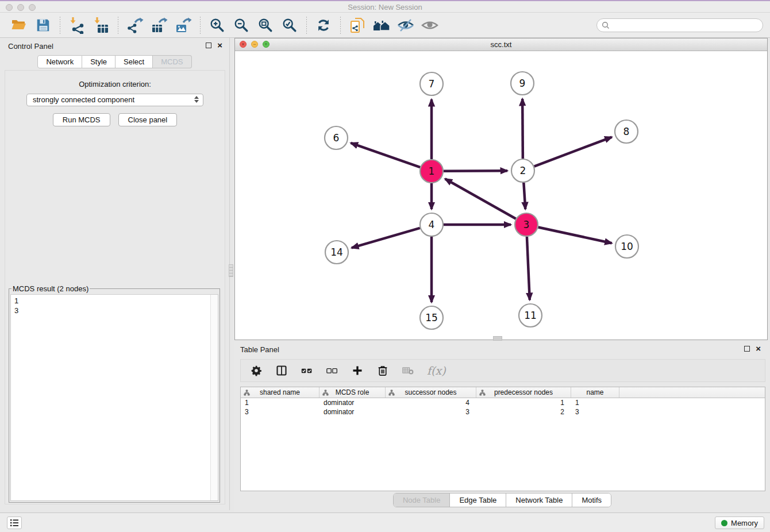 The image size is (770, 532). What do you see at coordinates (680, 25) in the screenshot?
I see `search-input` at bounding box center [680, 25].